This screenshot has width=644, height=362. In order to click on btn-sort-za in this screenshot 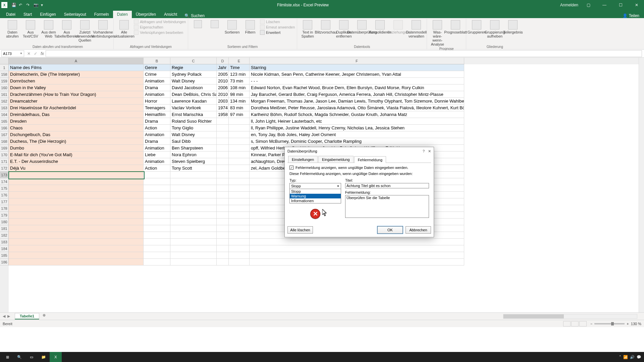, I will do `click(215, 24)`.